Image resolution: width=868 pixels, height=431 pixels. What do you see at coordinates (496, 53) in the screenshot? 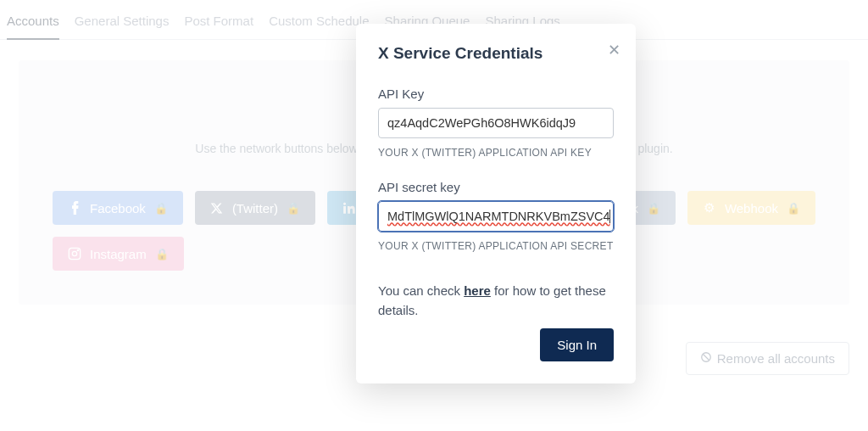
I see `modal-title: X Service Credentials` at bounding box center [496, 53].